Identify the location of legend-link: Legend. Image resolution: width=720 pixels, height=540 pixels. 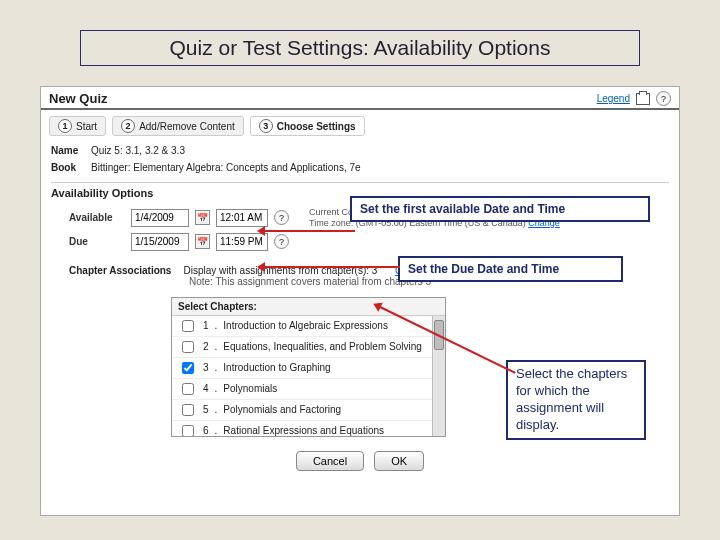
(614, 98).